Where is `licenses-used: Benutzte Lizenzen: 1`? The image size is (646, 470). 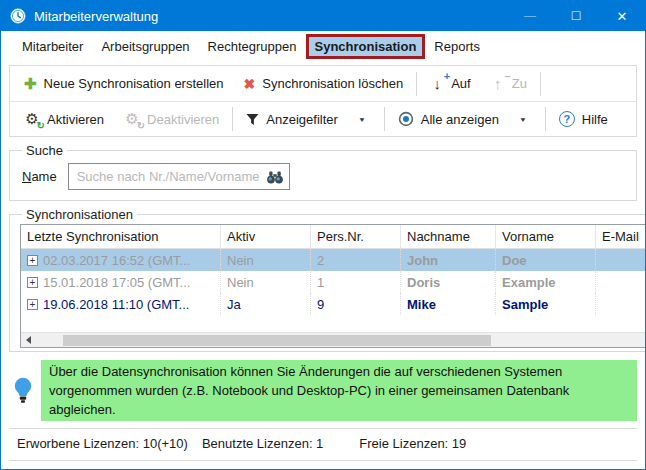
licenses-used: Benutzte Lizenzen: 1 is located at coordinates (262, 444).